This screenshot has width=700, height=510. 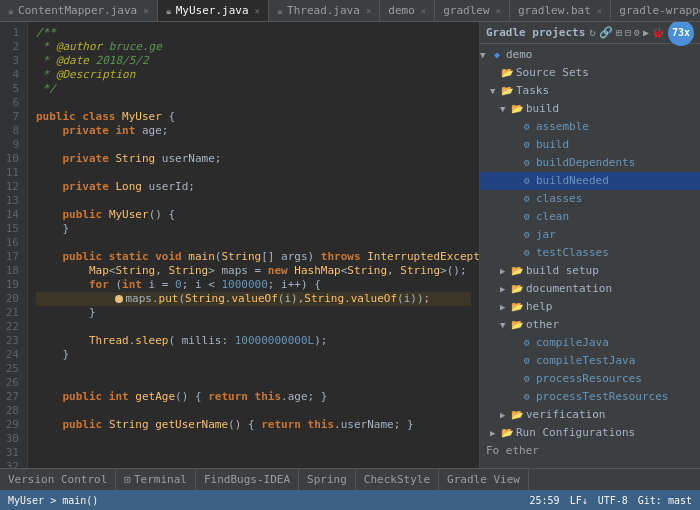 What do you see at coordinates (589, 379) in the screenshot?
I see `tree-item-label: processResources` at bounding box center [589, 379].